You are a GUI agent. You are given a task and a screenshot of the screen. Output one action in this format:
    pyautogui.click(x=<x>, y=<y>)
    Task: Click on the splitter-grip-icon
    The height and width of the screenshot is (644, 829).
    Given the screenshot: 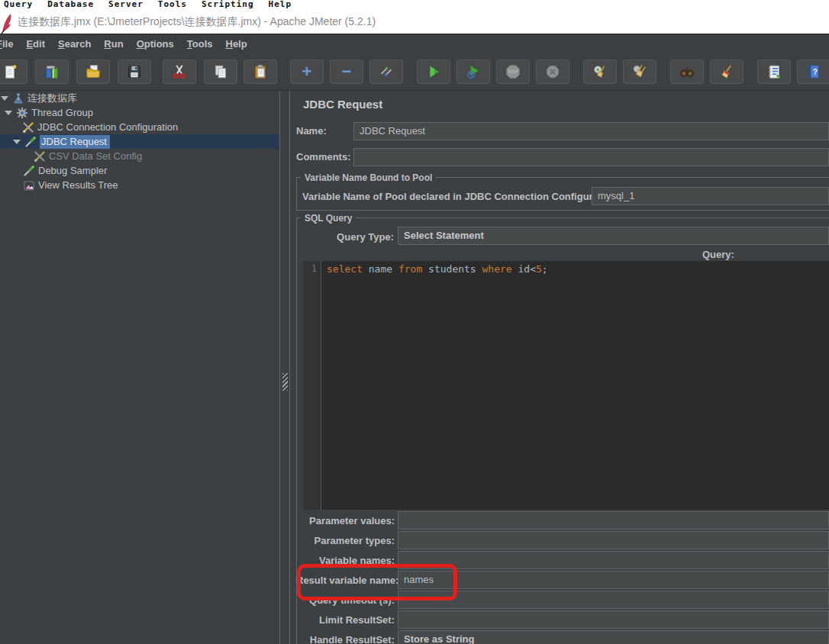 What is the action you would take?
    pyautogui.click(x=285, y=382)
    